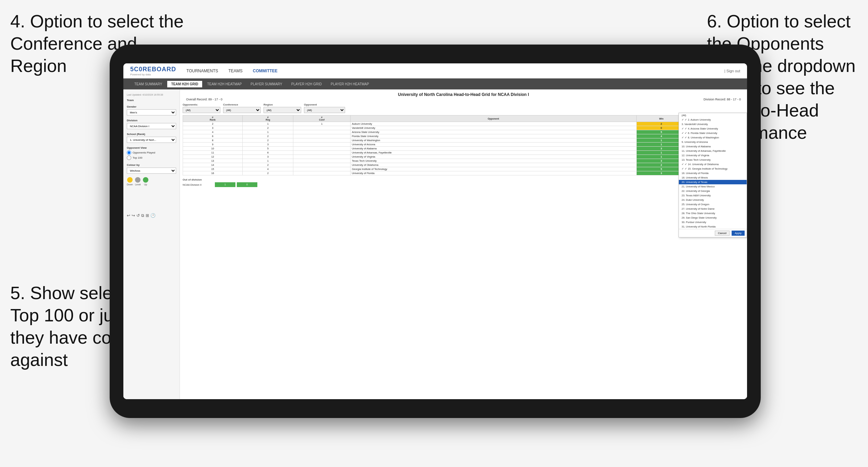 The height and width of the screenshot is (467, 868). I want to click on table-row: 15 4 Georgia Institute of Technology 5 0, so click(464, 169).